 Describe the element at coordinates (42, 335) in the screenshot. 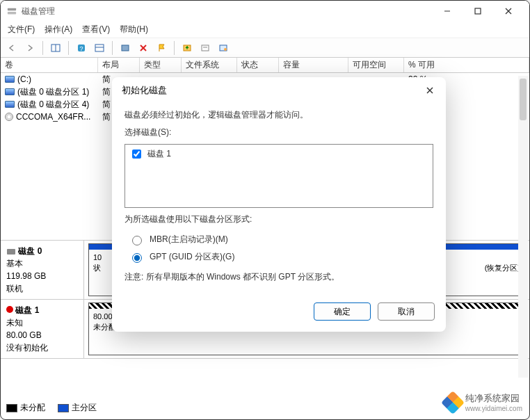

I see `disk-info: 80.00 GB` at that location.